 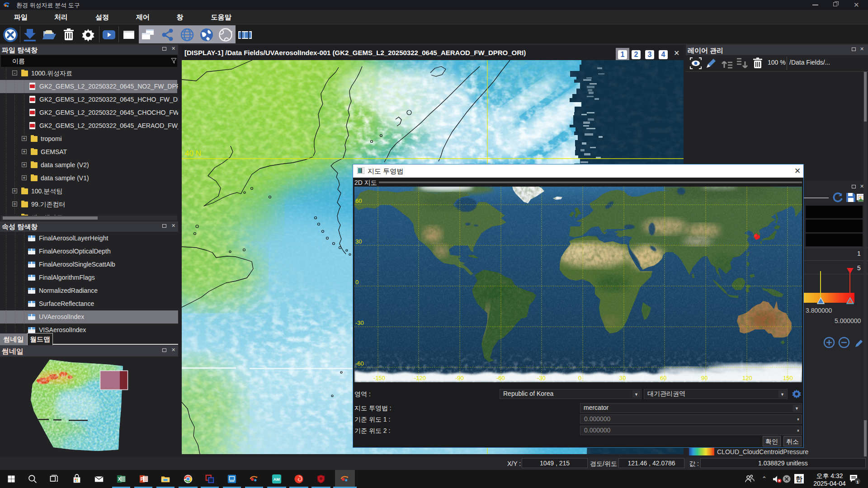 I want to click on svg-text: -90, so click(x=459, y=378).